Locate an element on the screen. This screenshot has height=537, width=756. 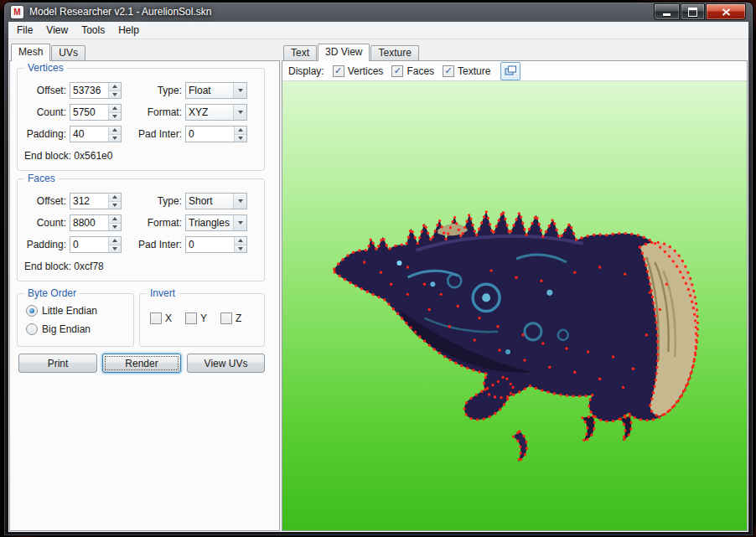
vertices-padding-label: Padding: is located at coordinates (44, 134).